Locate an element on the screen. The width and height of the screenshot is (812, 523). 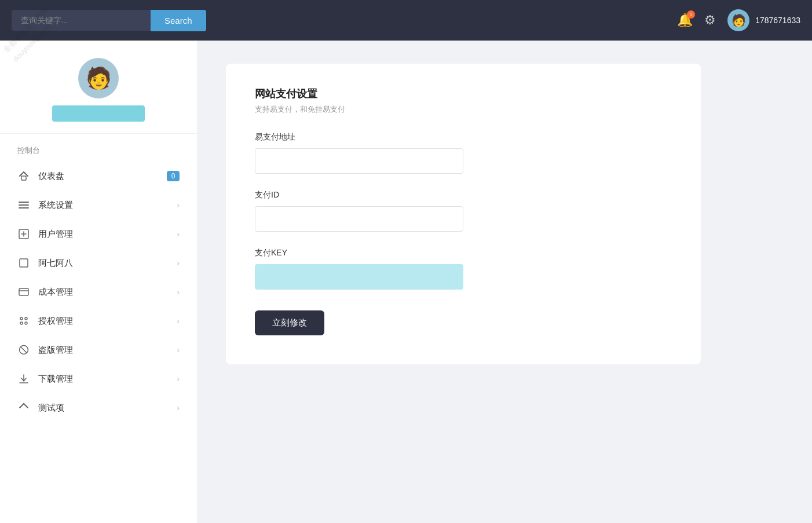
search-button: Search is located at coordinates (178, 21).